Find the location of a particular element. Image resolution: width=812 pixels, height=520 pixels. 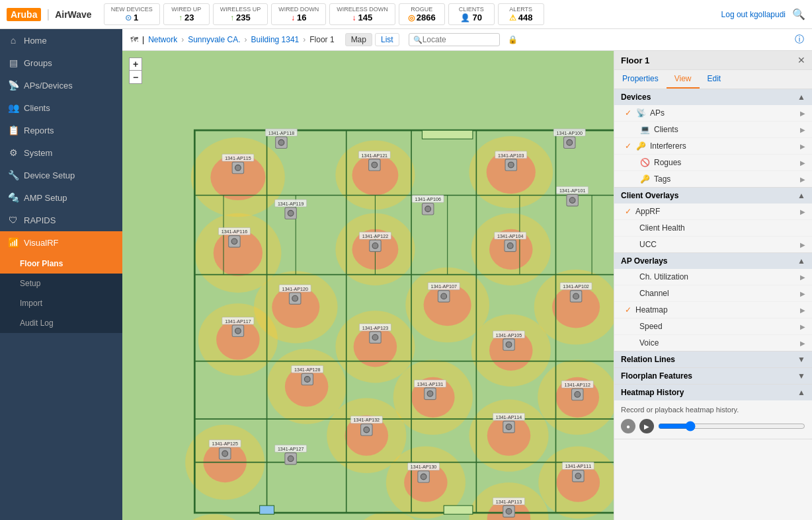

info-icon: ⓘ is located at coordinates (799, 40).